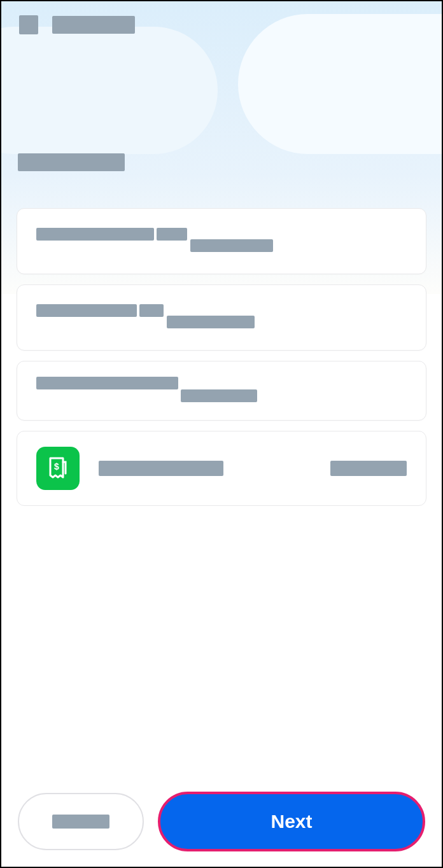 The width and height of the screenshot is (443, 868). I want to click on next-button: Next, so click(292, 822).